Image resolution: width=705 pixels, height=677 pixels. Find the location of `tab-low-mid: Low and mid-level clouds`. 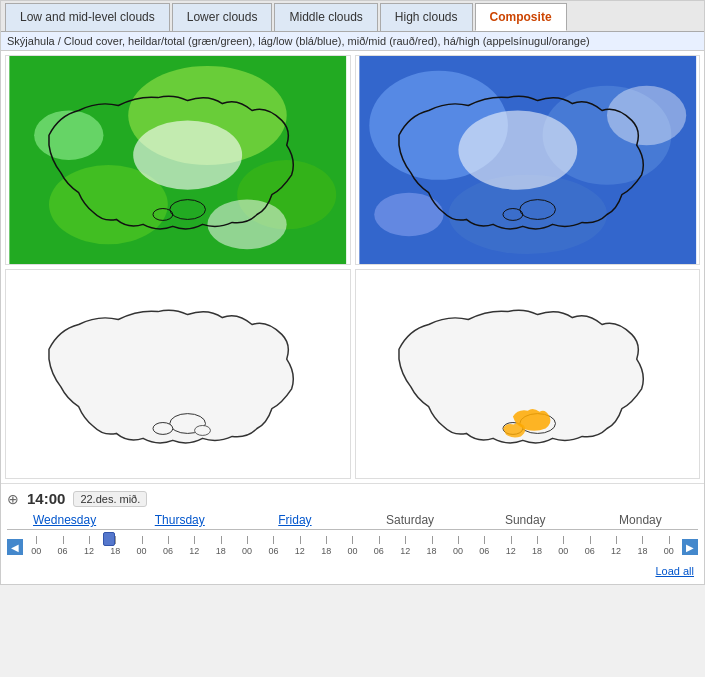

tab-low-mid: Low and mid-level clouds is located at coordinates (88, 17).